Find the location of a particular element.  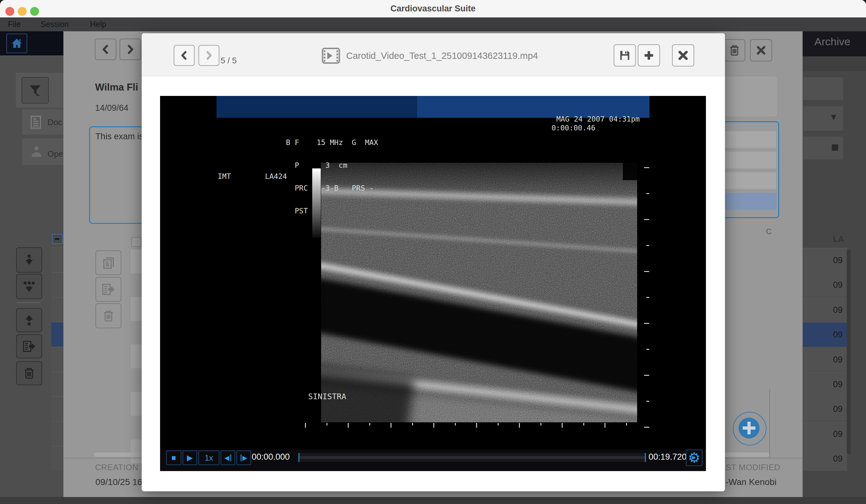

download-button is located at coordinates (29, 260).